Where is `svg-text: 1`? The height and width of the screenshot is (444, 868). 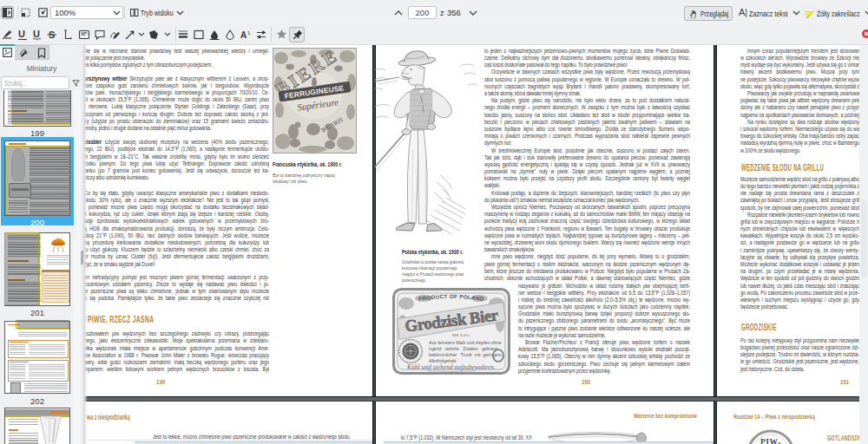 svg-text: 1 is located at coordinates (249, 33).